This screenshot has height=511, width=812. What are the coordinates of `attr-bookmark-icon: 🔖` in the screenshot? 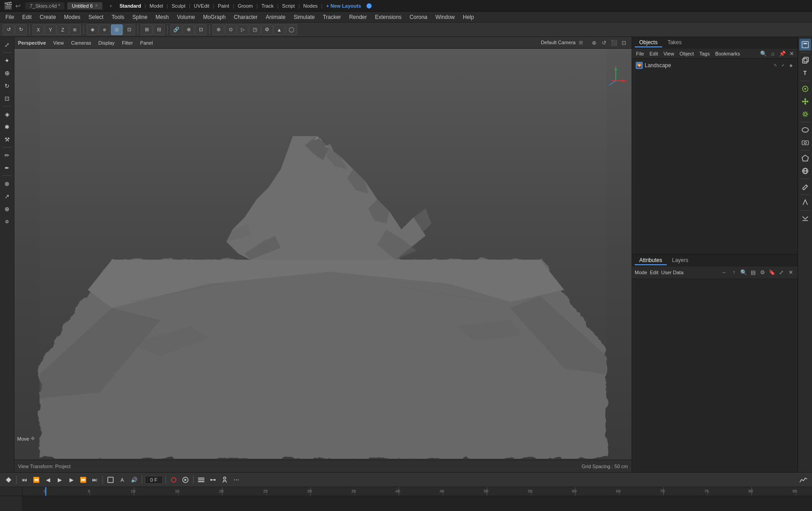 It's located at (772, 272).